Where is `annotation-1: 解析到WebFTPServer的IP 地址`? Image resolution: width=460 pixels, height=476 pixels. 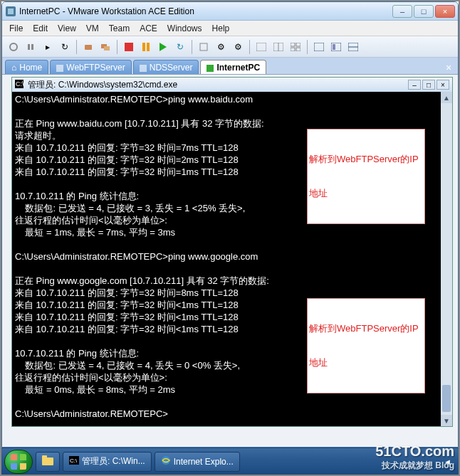 annotation-1: 解析到WebFTPServer的IP 地址 is located at coordinates (366, 176).